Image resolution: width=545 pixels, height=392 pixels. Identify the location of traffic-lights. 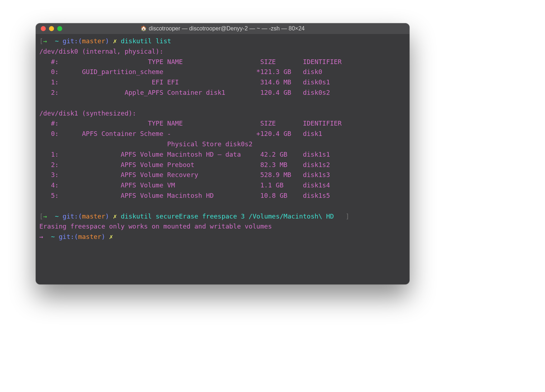
(51, 29).